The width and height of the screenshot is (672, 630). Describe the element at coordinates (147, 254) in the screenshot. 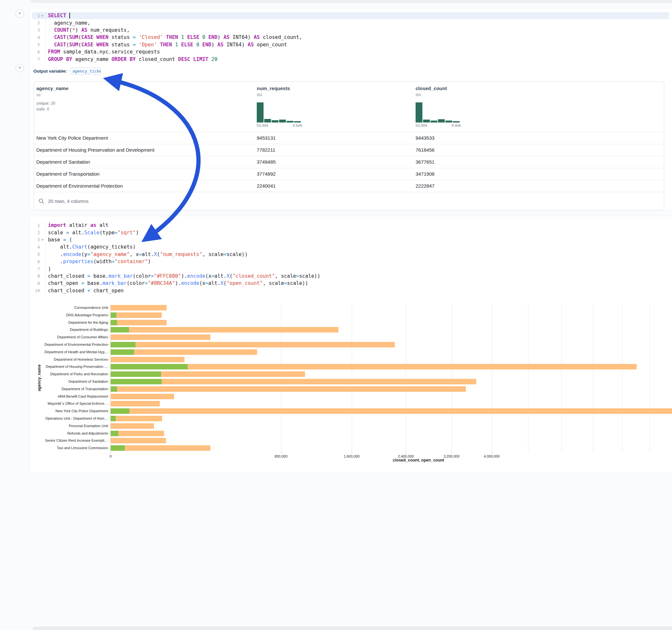

I see `code-text: .encode(y="agency_name", x=alt.X("num_re…` at that location.